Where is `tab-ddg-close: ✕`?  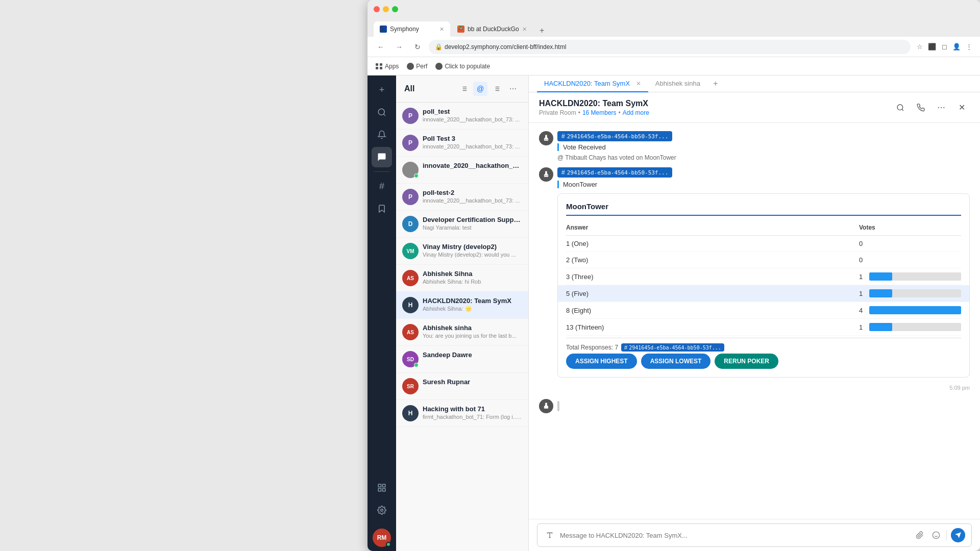 tab-ddg-close: ✕ is located at coordinates (525, 30).